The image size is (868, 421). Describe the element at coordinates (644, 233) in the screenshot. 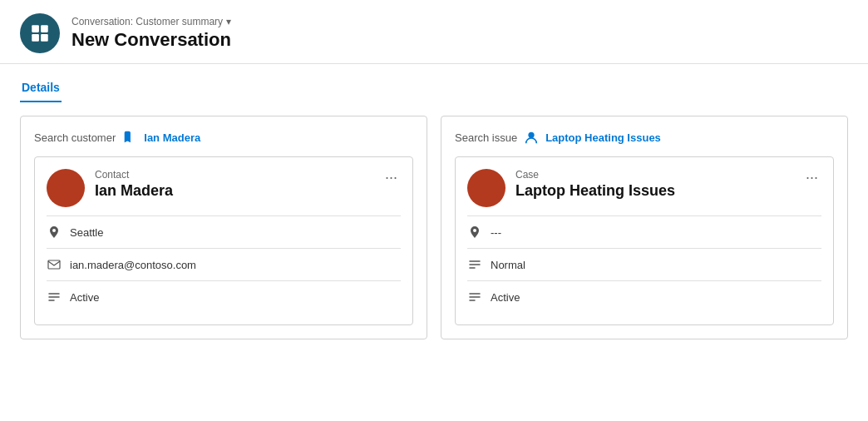

I see `issue-id-row: ---` at that location.